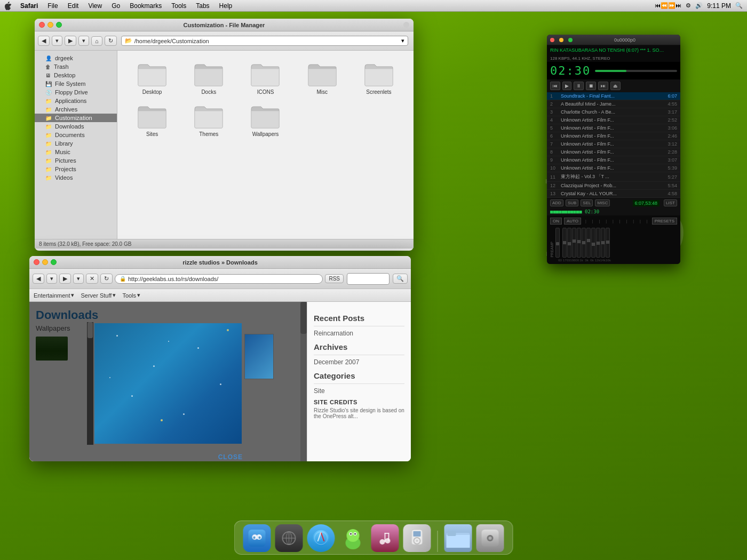  I want to click on browser-rss: RSS, so click(334, 278).